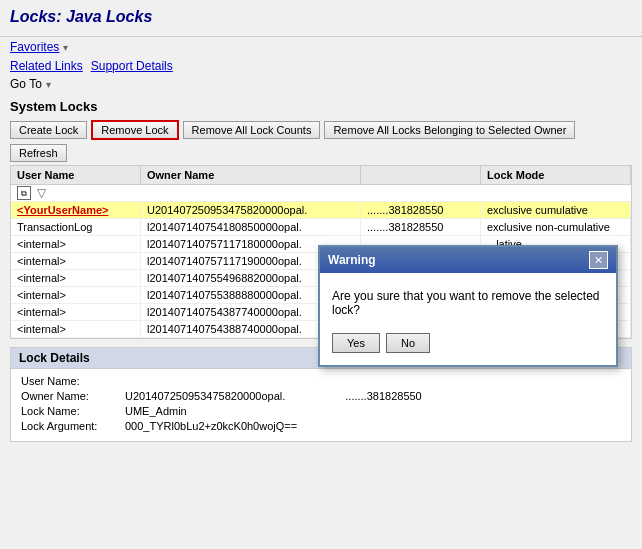 This screenshot has height=549, width=642. I want to click on dialog-message: Are you sure that you want to remove the…, so click(466, 303).